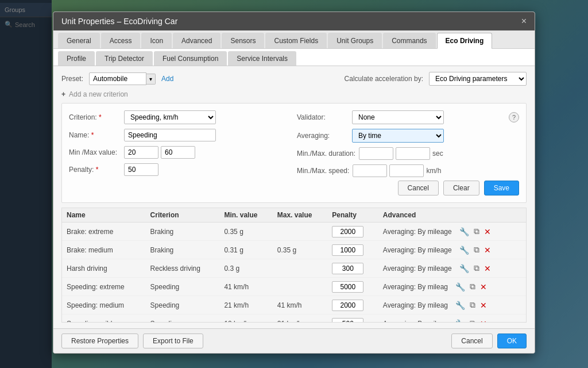 The image size is (588, 368). I want to click on tab-sensors: Sensors, so click(243, 40).